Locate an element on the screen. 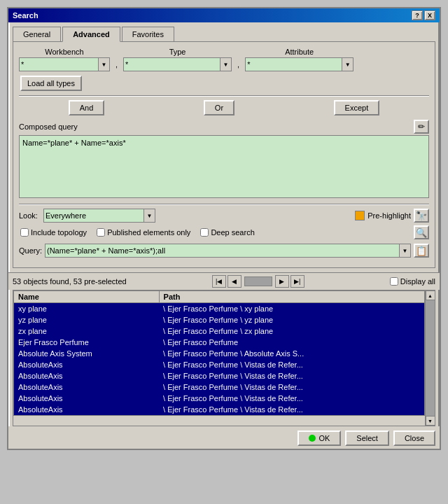  deep-search-checkbox: Deep search is located at coordinates (227, 232).